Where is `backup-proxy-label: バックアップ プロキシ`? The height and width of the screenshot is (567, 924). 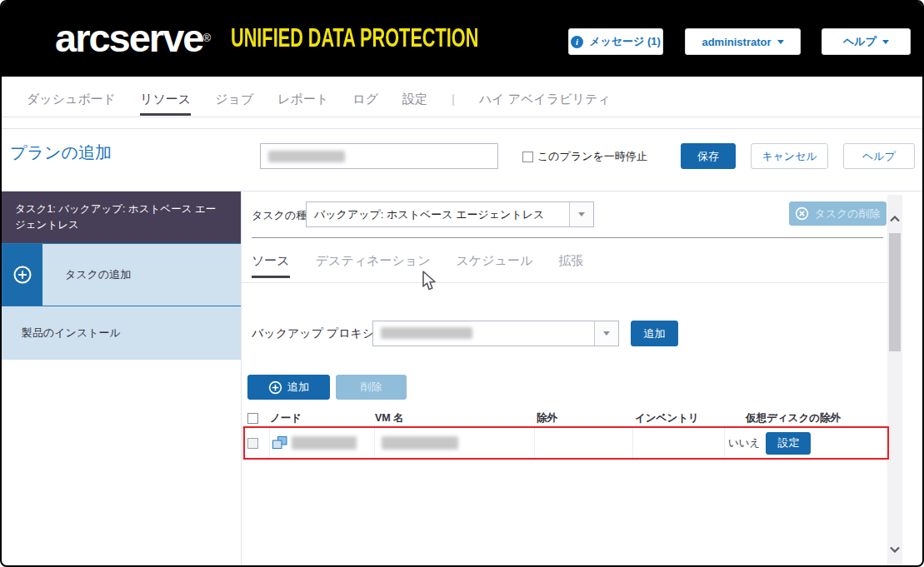 backup-proxy-label: バックアップ プロキシ is located at coordinates (313, 334).